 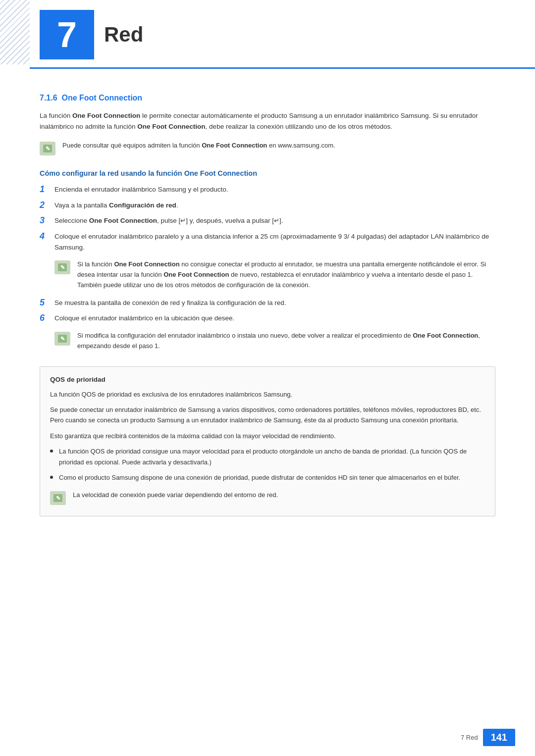 What do you see at coordinates (445, 336) in the screenshot?
I see `term-ofc-6: One Foot Connection` at bounding box center [445, 336].